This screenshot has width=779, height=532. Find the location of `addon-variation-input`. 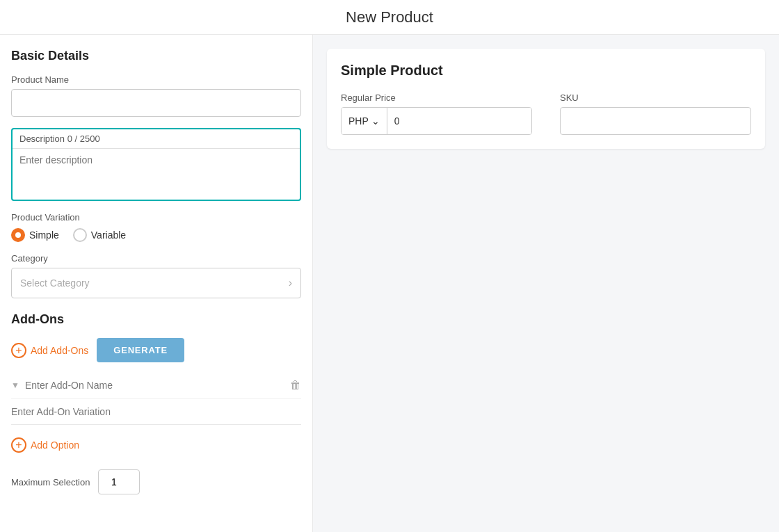

addon-variation-input is located at coordinates (156, 412).